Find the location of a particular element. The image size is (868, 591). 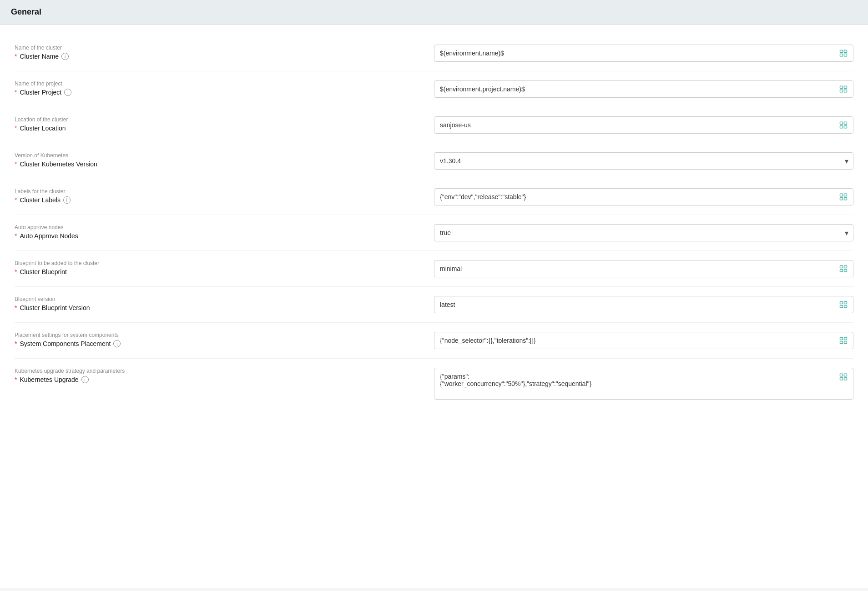

select-auto-approve-nodes: truefalse is located at coordinates (644, 233).